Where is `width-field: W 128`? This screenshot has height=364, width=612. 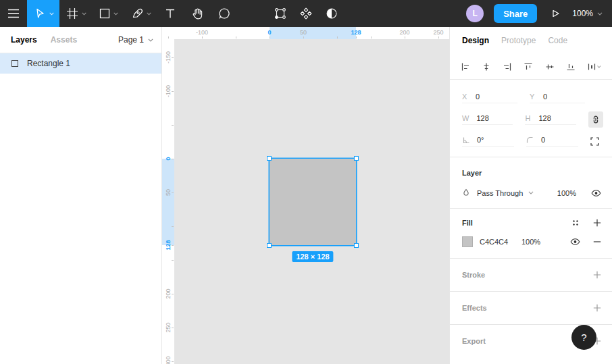
width-field: W 128 is located at coordinates (488, 120).